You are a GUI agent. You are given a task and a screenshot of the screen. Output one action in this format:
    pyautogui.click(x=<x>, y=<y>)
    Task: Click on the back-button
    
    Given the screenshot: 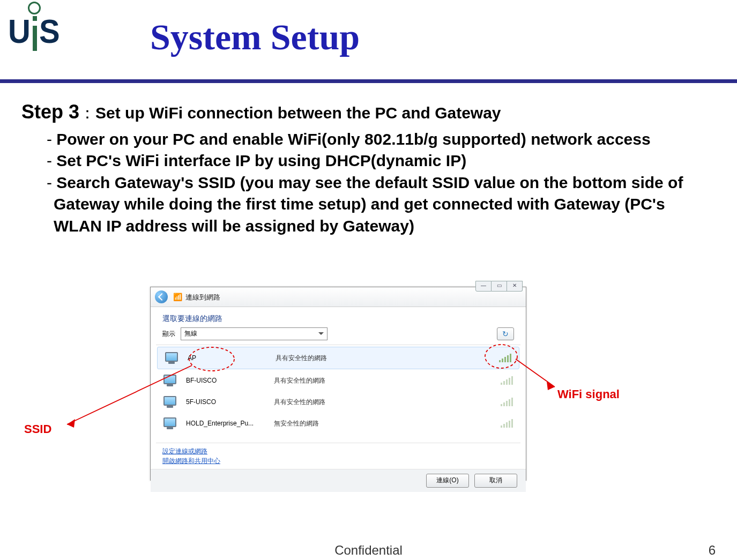 What is the action you would take?
    pyautogui.click(x=161, y=297)
    